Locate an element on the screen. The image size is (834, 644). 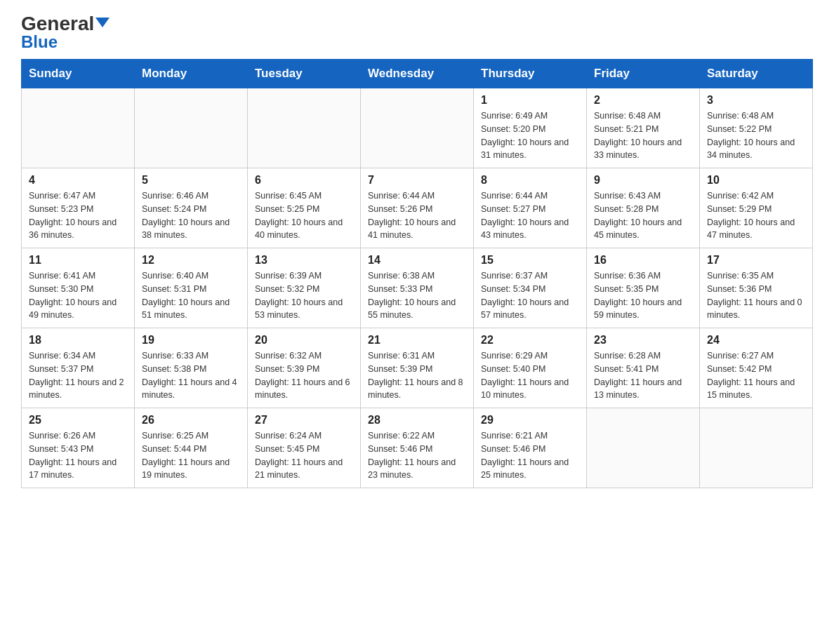
day-number: 26 is located at coordinates (191, 420).